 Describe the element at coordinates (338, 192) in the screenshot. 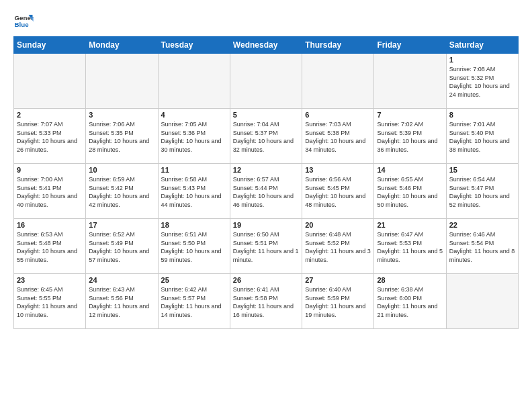

I see `day-info: Sunrise: 6:56 AMSunset: 5:45 PMDaylight:…` at that location.